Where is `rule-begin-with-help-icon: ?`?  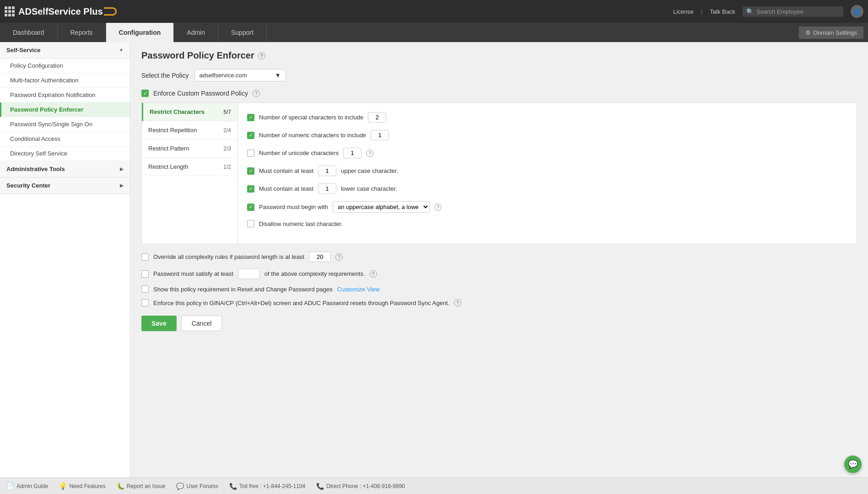 rule-begin-with-help-icon: ? is located at coordinates (438, 207).